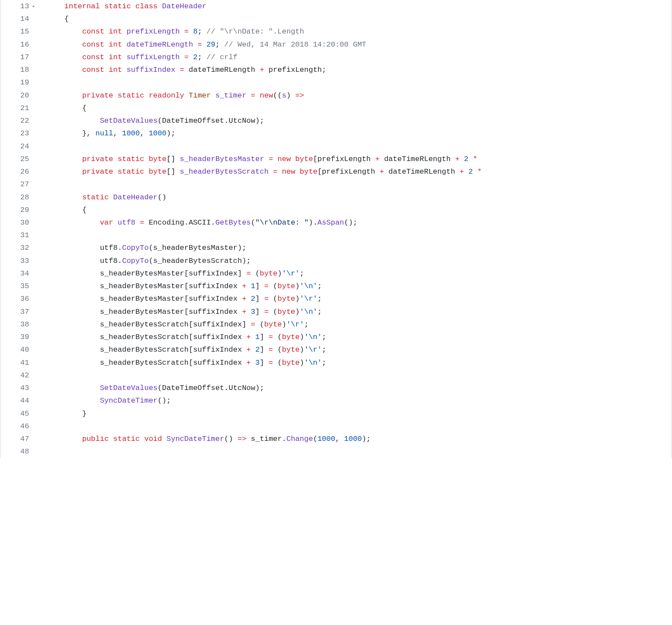 Image resolution: width=672 pixels, height=625 pixels. I want to click on code-content: var utf8 = Encoding.ASCII.GetBytes("\r\n…, so click(354, 223).